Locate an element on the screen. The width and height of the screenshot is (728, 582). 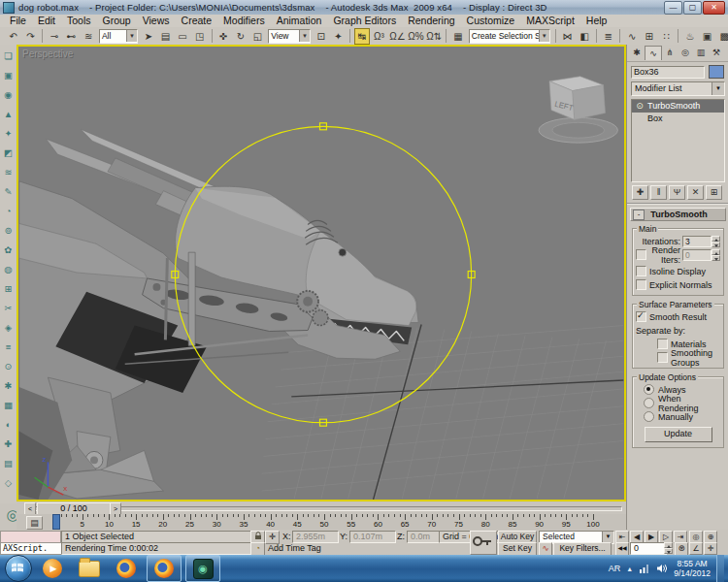
volume-icon is located at coordinates (662, 568).